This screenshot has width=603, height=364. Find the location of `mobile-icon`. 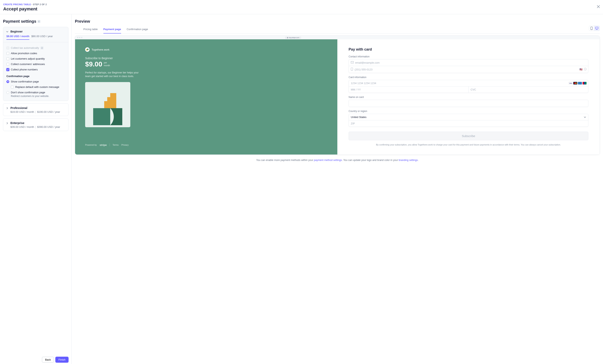

mobile-icon is located at coordinates (591, 28).